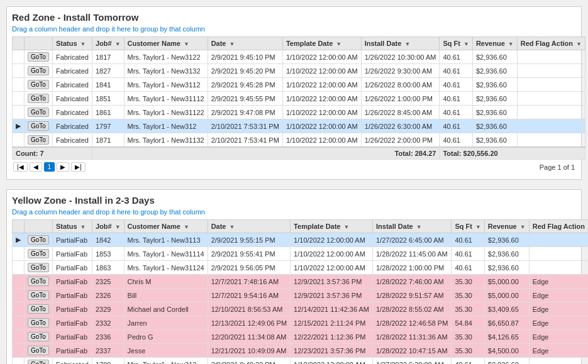 The height and width of the screenshot is (364, 588). I want to click on template-date-col-header-y: Template Date ▼, so click(332, 226).